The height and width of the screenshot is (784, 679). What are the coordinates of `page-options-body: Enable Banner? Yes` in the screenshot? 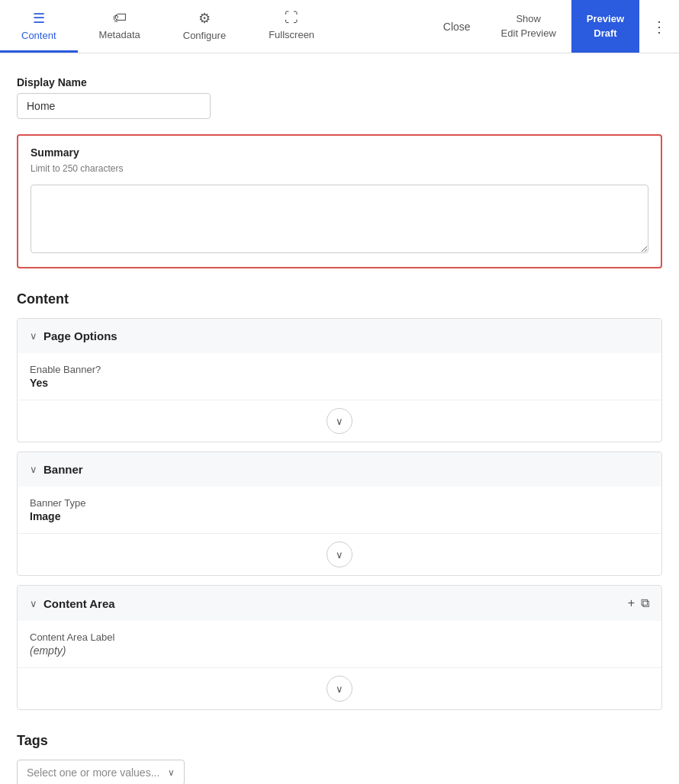 It's located at (340, 371).